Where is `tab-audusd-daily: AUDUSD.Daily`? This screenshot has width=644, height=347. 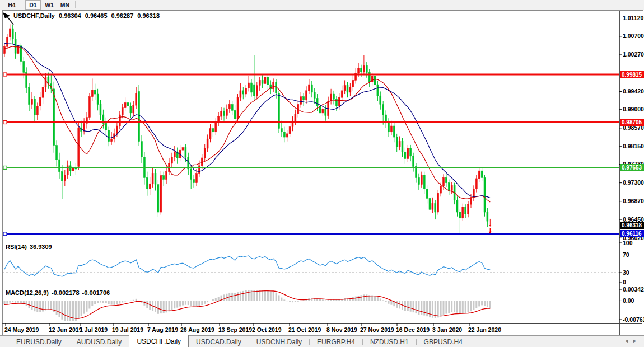 tab-audusd-daily: AUDUSD.Daily is located at coordinates (100, 341).